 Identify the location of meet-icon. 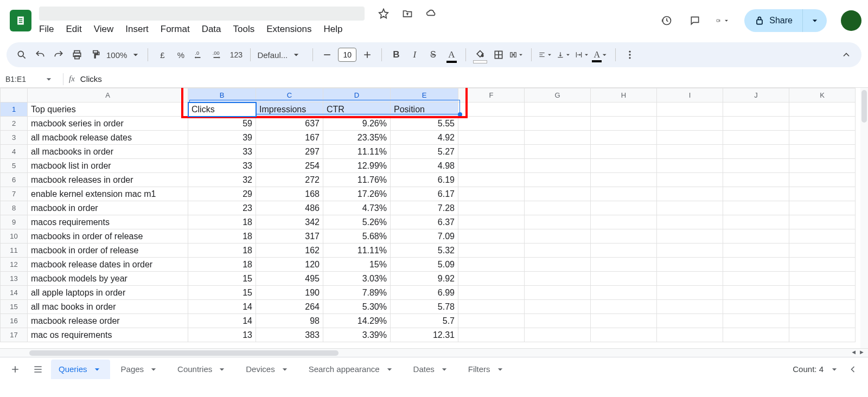
(723, 21).